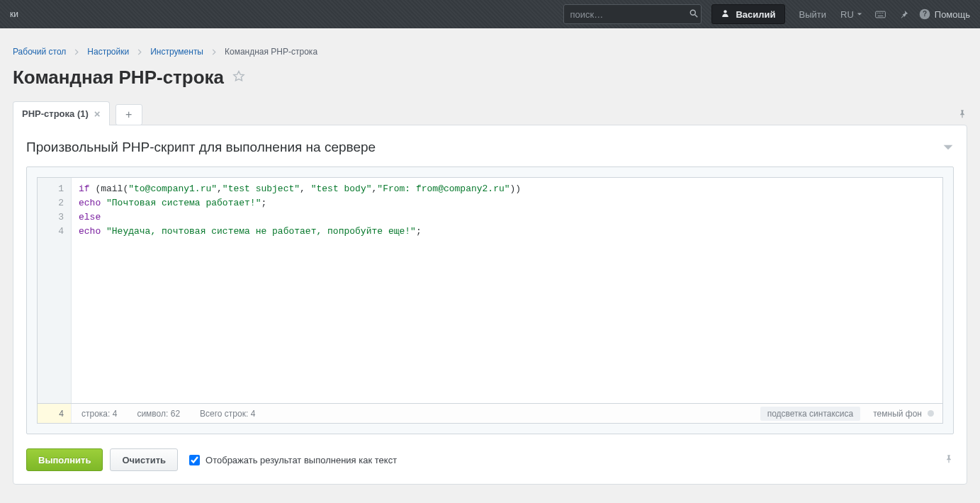  Describe the element at coordinates (108, 52) in the screenshot. I see `crumb-settings: Настройки` at that location.